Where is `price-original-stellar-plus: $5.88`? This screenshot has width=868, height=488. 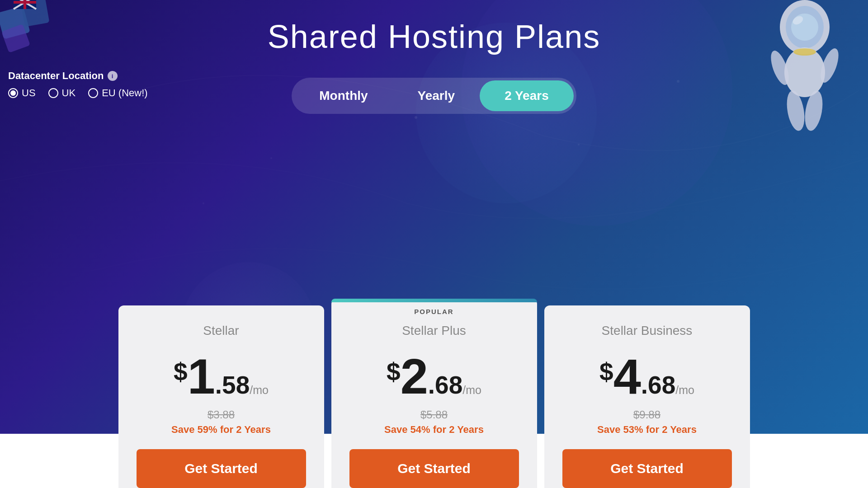
price-original-stellar-plus: $5.88 is located at coordinates (434, 415).